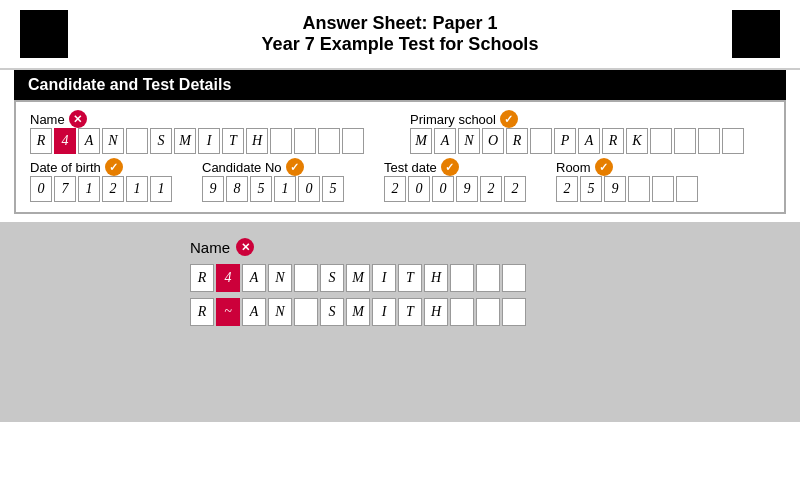  I want to click on primary-icon: ✓, so click(509, 119).